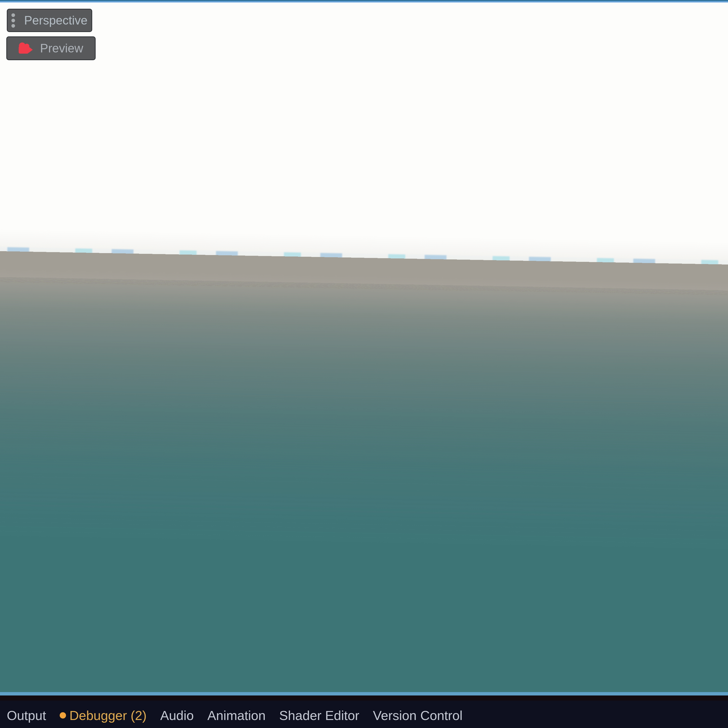  I want to click on tab-audio: Audio, so click(177, 715).